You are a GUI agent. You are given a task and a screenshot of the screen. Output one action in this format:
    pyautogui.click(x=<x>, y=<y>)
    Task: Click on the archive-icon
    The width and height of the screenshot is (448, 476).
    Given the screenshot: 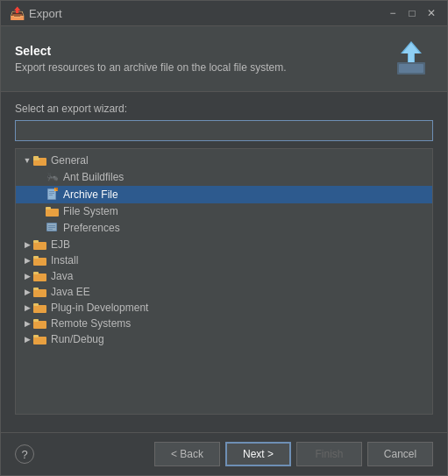 What is the action you would take?
    pyautogui.click(x=53, y=195)
    